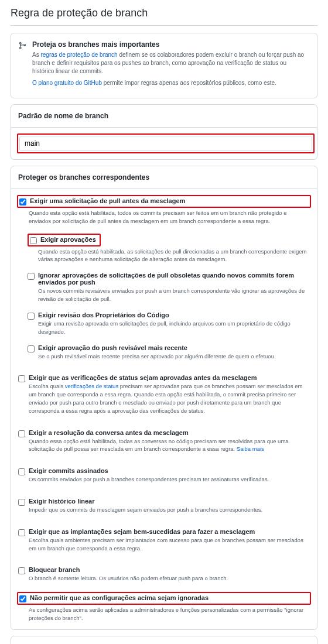  What do you see at coordinates (166, 143) in the screenshot?
I see `highlight-pattern` at bounding box center [166, 143].